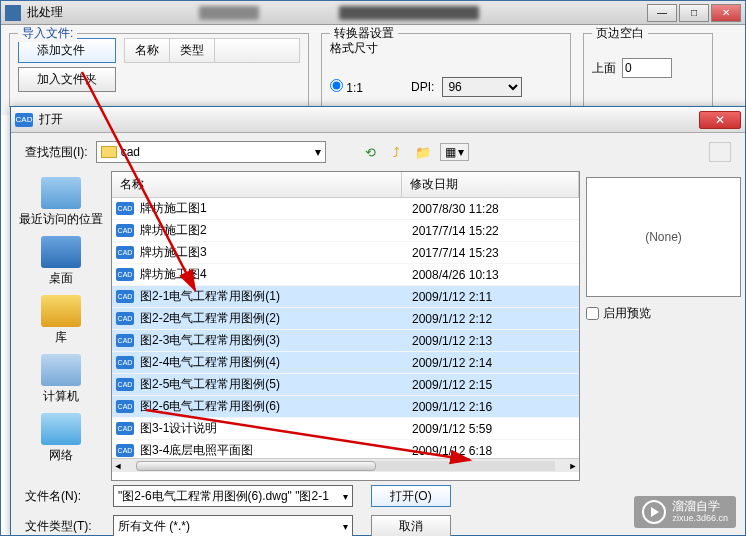  What do you see at coordinates (271, 362) in the screenshot?
I see `file-name: 图2-4电气工程常用图例(4)` at bounding box center [271, 362].